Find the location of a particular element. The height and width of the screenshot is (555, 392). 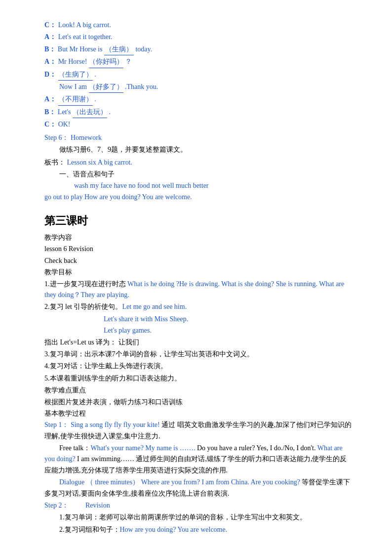

step2-line: Step 2： Revision is located at coordinates (198, 506).